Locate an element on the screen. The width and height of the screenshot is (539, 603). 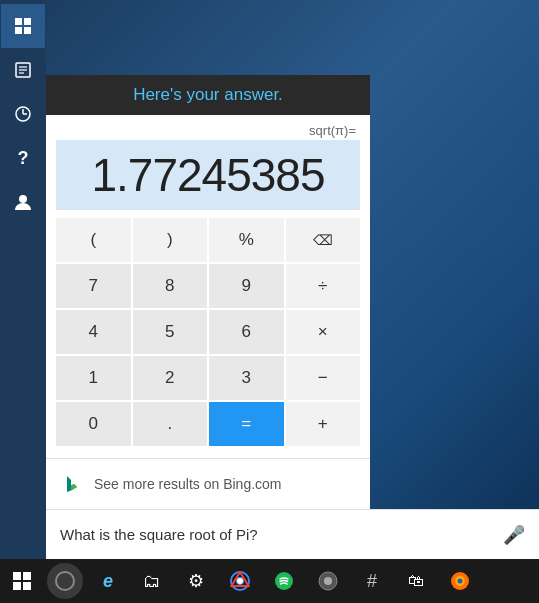
store-button: 🛍 is located at coordinates (416, 581).